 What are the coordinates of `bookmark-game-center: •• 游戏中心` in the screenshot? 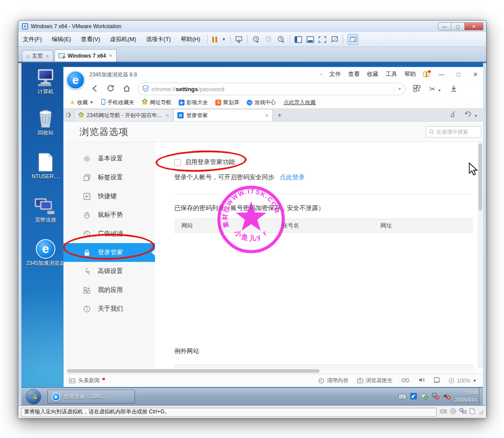 It's located at (261, 103).